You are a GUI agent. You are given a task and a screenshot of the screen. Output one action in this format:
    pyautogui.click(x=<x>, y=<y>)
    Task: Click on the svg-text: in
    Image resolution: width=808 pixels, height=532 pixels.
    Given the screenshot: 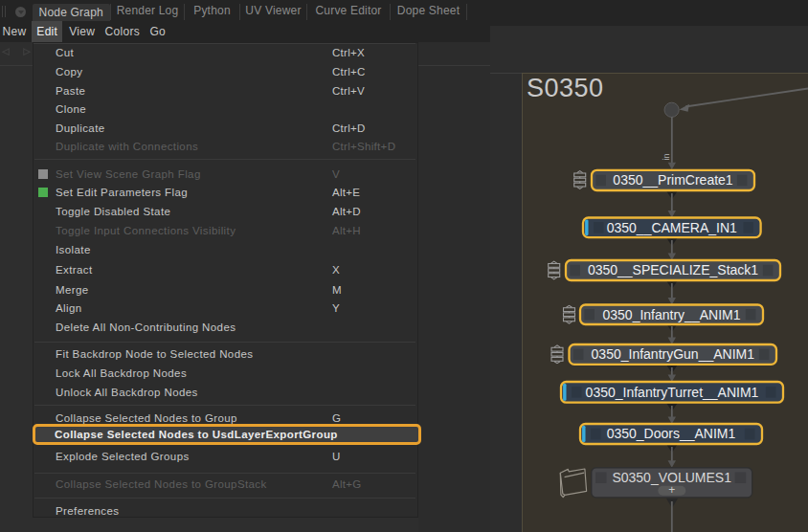 What is the action you would take?
    pyautogui.click(x=666, y=157)
    